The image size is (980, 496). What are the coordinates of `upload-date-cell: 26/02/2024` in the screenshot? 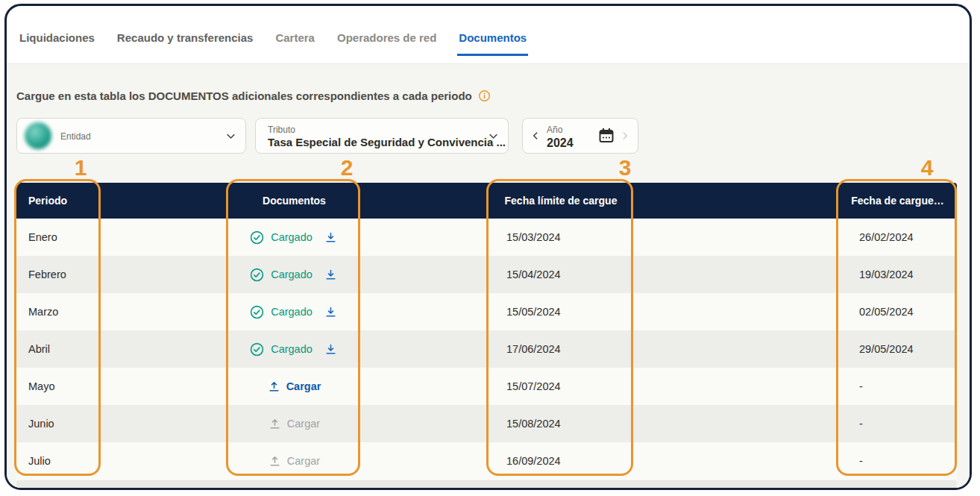 It's located at (898, 237).